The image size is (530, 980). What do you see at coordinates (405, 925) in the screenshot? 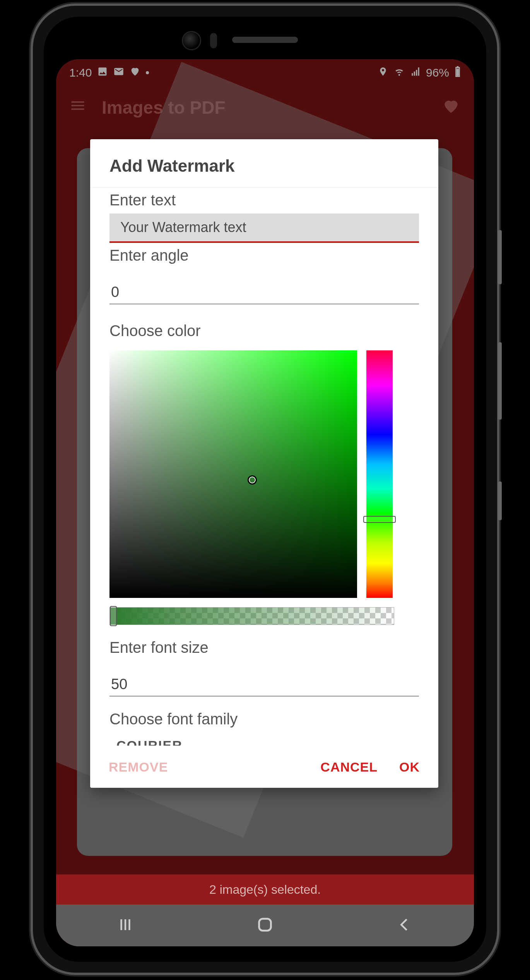
I see `nav-back-icon` at bounding box center [405, 925].